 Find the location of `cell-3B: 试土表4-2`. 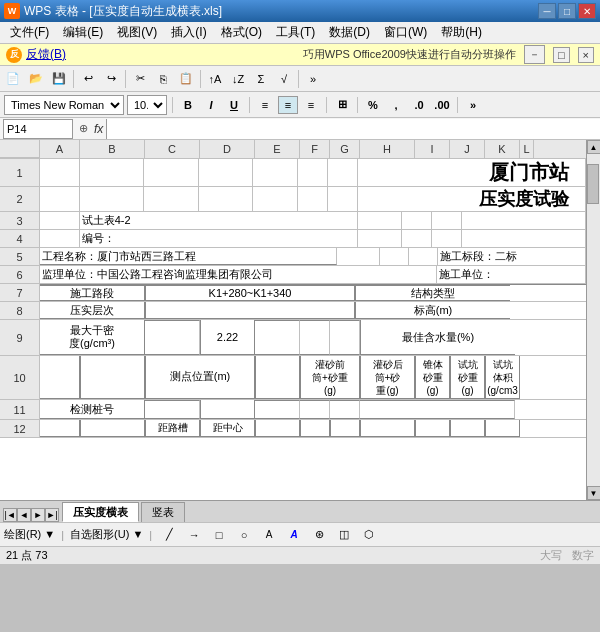

cell-3B: 试土表4-2 is located at coordinates (219, 220).